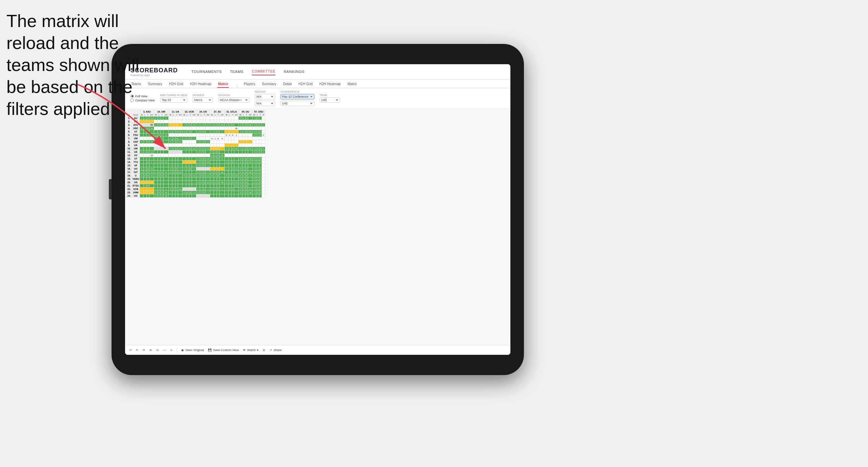  What do you see at coordinates (196, 152) in the screenshot?
I see `table-row: 11. UA 01010 340 340 0101` at bounding box center [196, 152].